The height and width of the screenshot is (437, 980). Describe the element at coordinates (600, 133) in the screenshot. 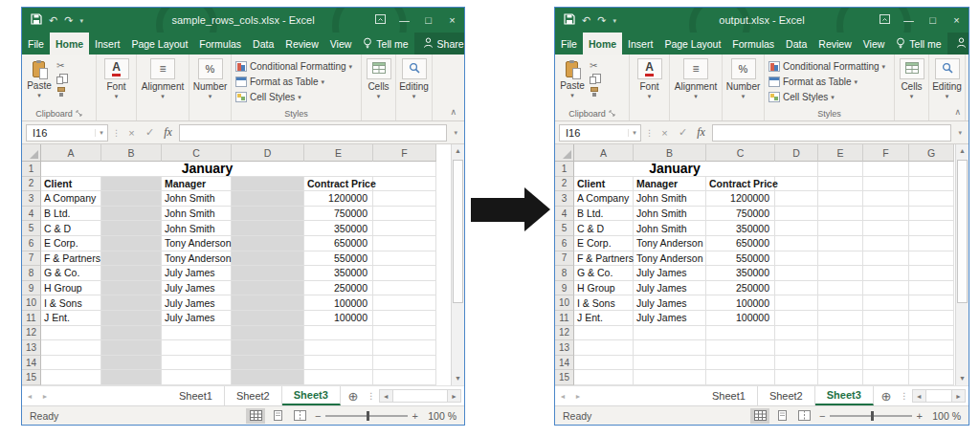

I see `name-box: I16 ▾` at that location.